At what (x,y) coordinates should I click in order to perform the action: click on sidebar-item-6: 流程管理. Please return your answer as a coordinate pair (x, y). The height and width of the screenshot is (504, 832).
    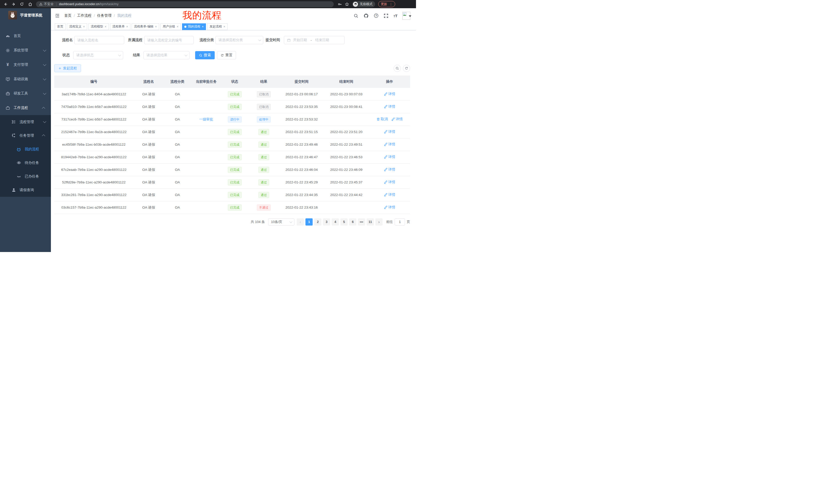
    Looking at the image, I should click on (26, 122).